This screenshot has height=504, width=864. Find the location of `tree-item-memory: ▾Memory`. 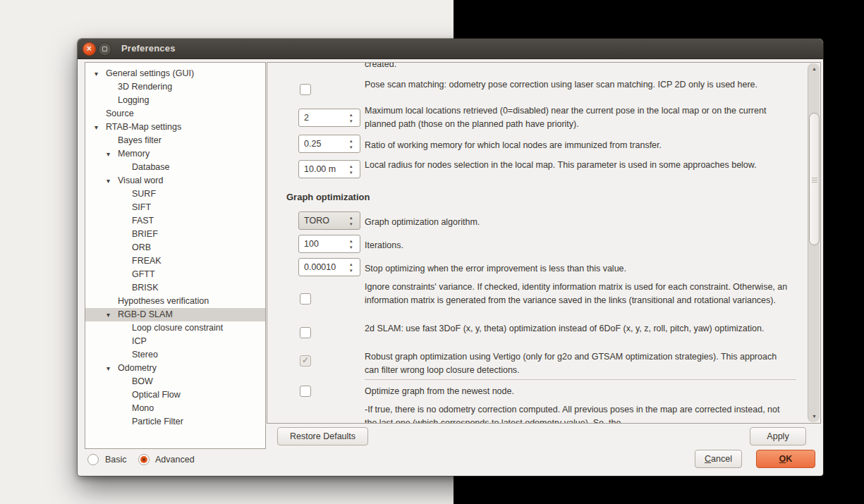

tree-item-memory: ▾Memory is located at coordinates (175, 154).